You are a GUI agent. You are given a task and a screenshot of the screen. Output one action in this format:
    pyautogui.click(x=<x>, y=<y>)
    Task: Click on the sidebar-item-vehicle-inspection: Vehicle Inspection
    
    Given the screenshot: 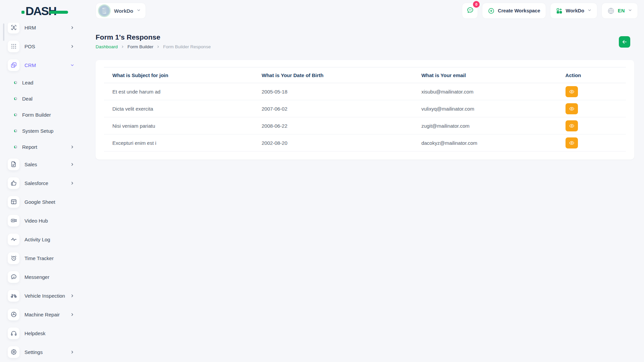 What is the action you would take?
    pyautogui.click(x=40, y=296)
    